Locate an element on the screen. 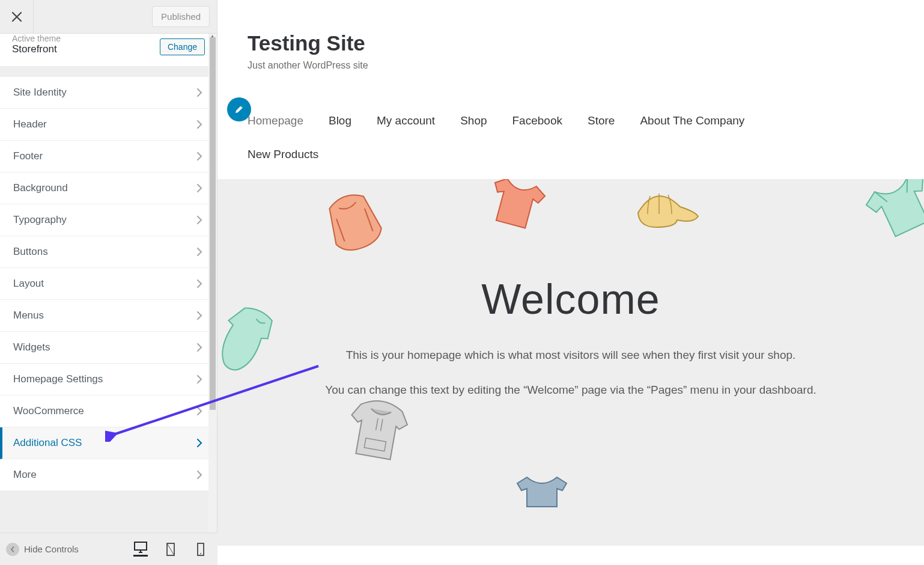 The height and width of the screenshot is (565, 924). nav-link-about-the-company: About The Company is located at coordinates (692, 121).